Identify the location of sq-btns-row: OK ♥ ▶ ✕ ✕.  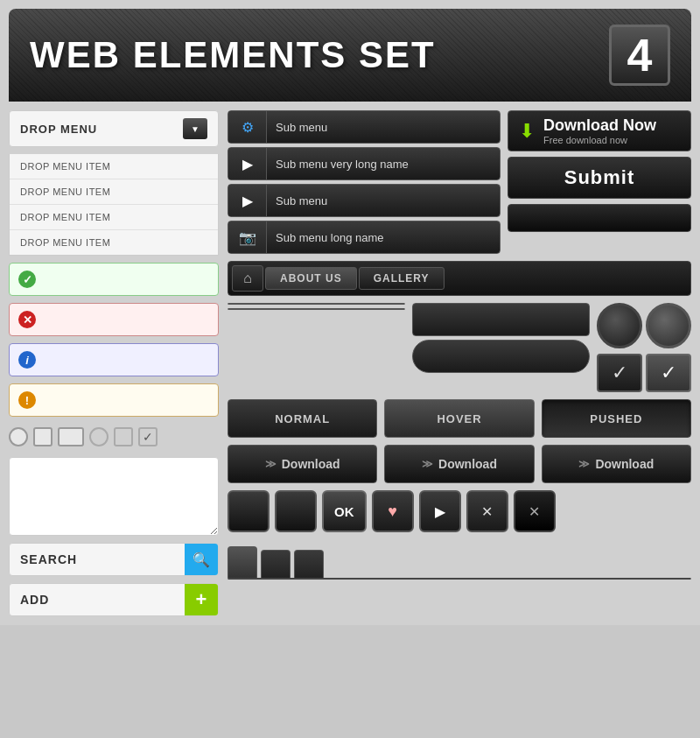
(459, 511).